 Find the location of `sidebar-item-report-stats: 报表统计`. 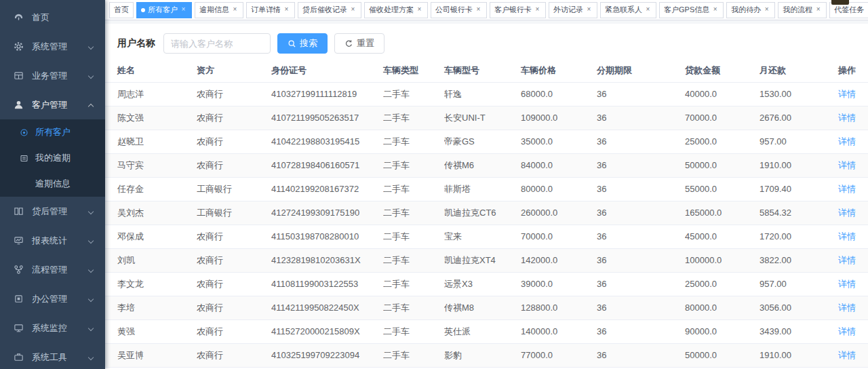

sidebar-item-report-stats: 报表统计 is located at coordinates (53, 240).